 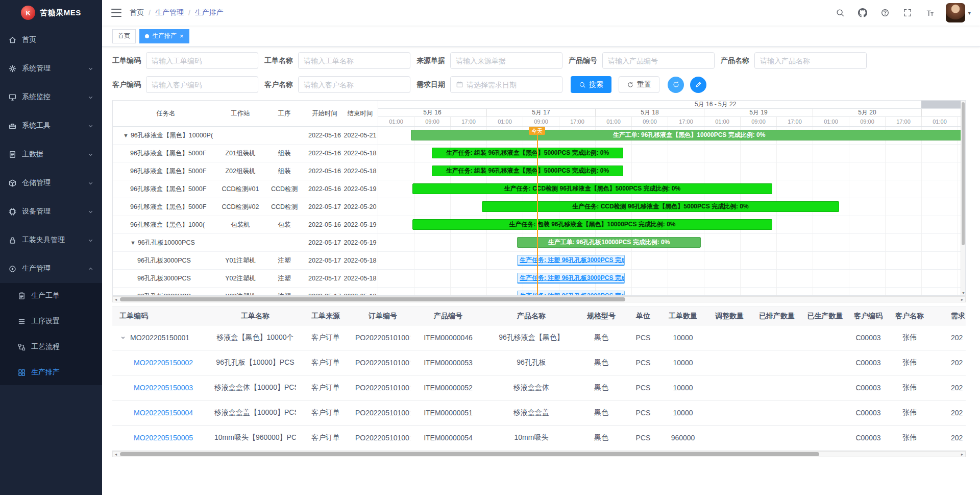 I want to click on sidebar-item-4: 主数据, so click(x=51, y=154).